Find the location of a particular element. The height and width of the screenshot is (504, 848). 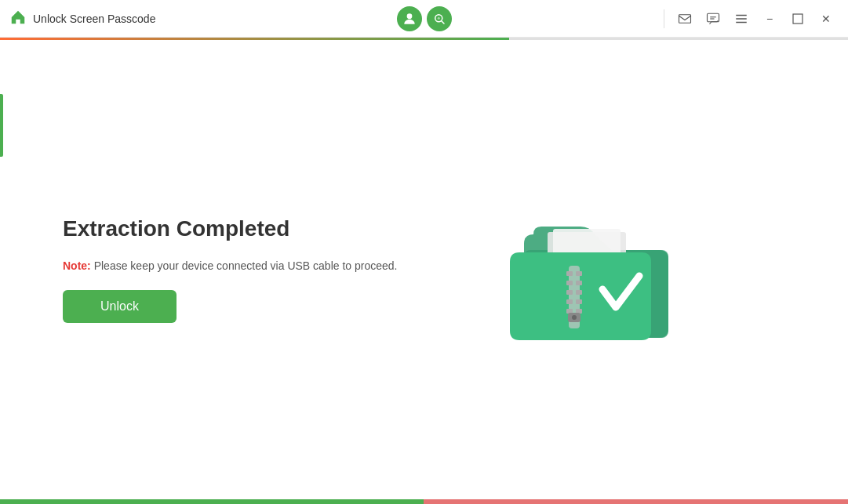

chat-icon-btn is located at coordinates (713, 19).